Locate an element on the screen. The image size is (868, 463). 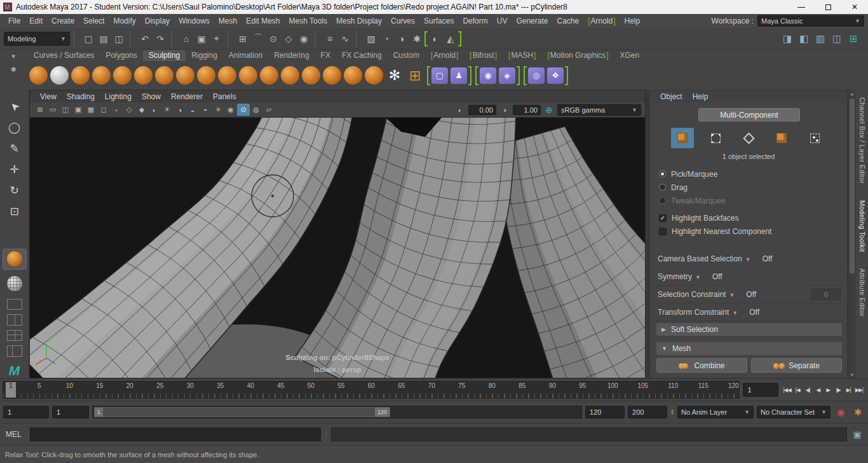
radio-drag: Drag is located at coordinates (750, 187).